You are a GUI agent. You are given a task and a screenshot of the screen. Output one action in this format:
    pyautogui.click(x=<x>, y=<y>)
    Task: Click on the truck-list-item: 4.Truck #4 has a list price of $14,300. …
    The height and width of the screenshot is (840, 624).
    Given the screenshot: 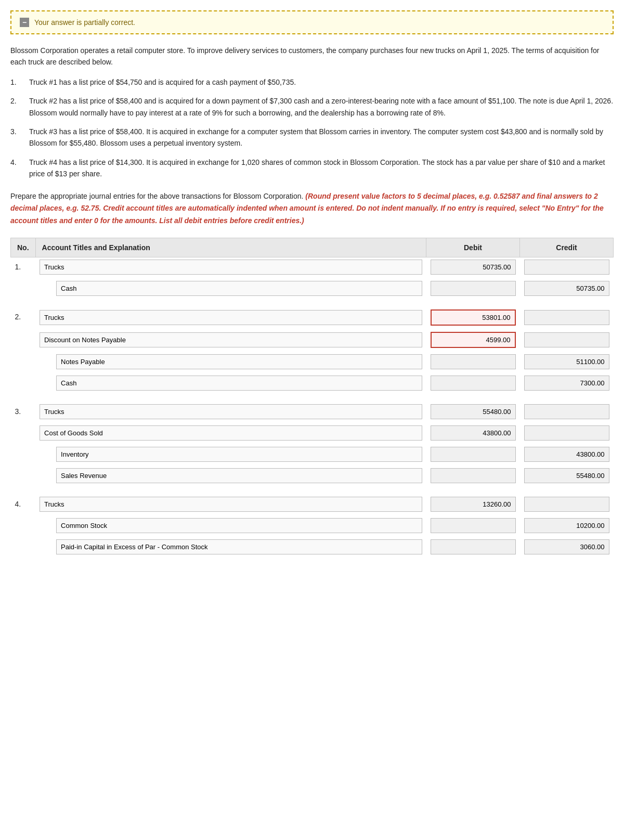 What is the action you would take?
    pyautogui.click(x=312, y=169)
    